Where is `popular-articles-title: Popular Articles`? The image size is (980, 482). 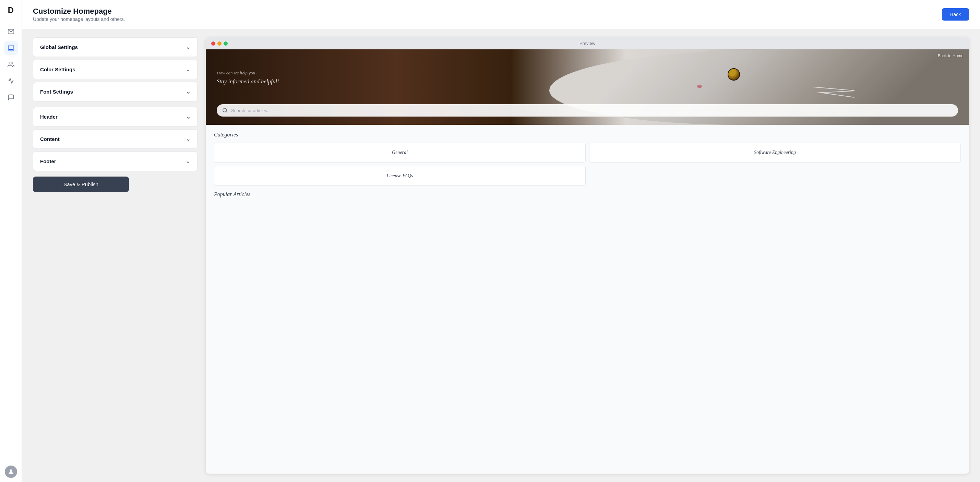 popular-articles-title: Popular Articles is located at coordinates (587, 194).